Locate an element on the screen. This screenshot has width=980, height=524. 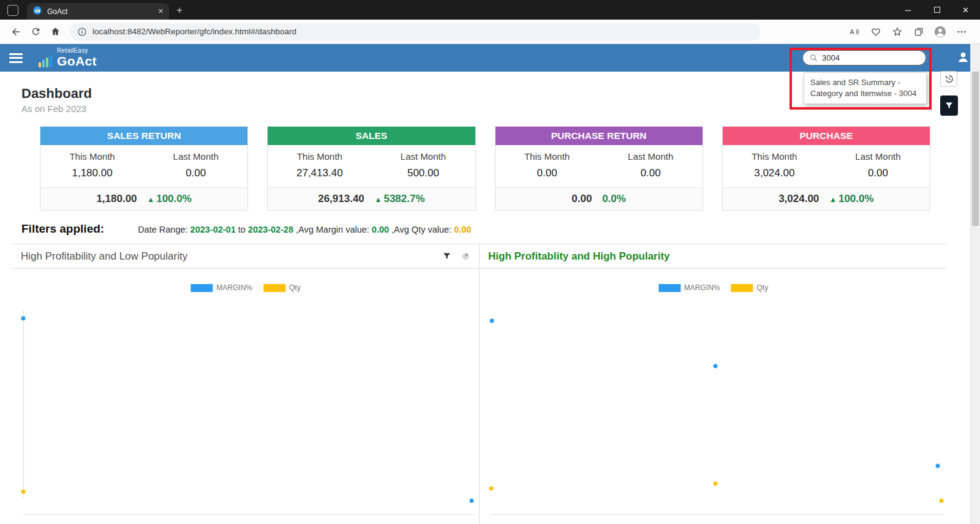
window-minimize-button: ─ is located at coordinates (908, 10).